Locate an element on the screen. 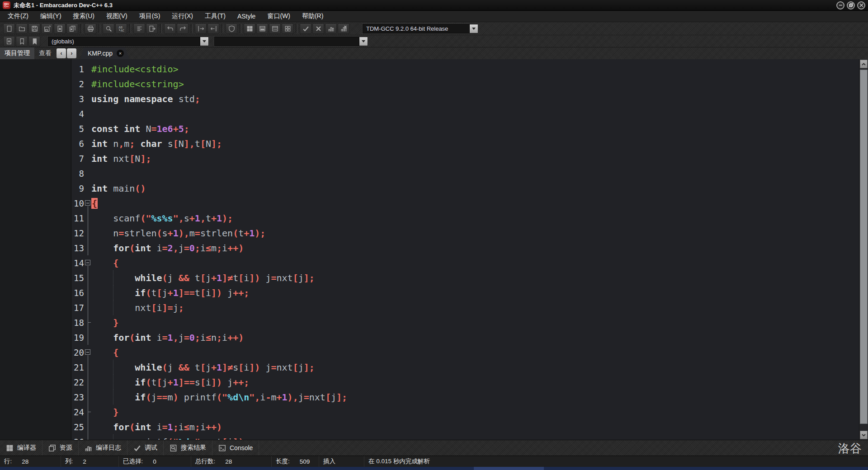  toggle-bookmark-button is located at coordinates (22, 42).